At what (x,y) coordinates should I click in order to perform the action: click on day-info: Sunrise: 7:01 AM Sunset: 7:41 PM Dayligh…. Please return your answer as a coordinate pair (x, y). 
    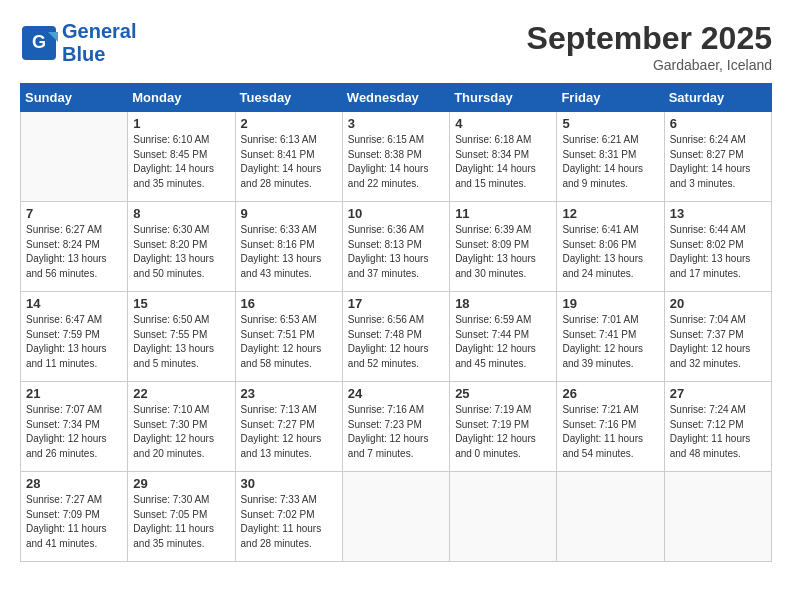
    Looking at the image, I should click on (610, 342).